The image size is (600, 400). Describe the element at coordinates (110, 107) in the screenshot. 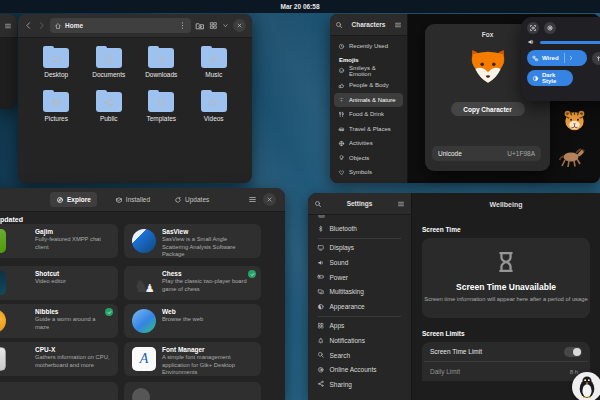

I see `folder-item: Public` at that location.